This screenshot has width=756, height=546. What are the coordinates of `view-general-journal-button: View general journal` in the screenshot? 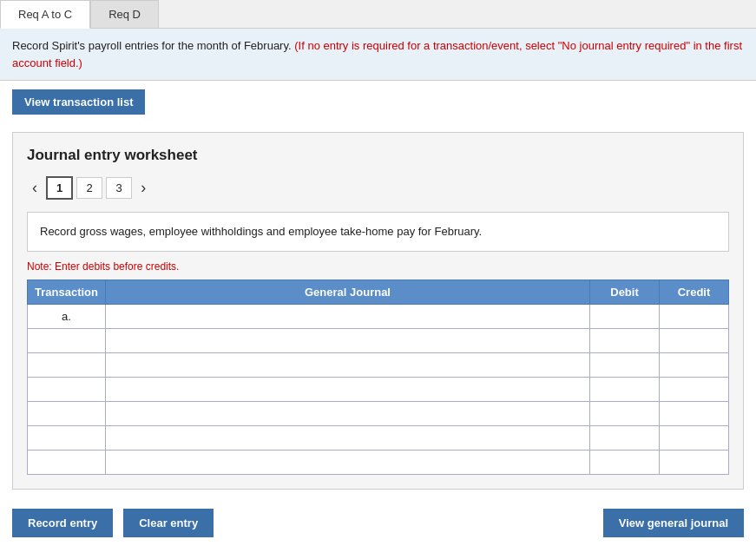 It's located at (674, 523).